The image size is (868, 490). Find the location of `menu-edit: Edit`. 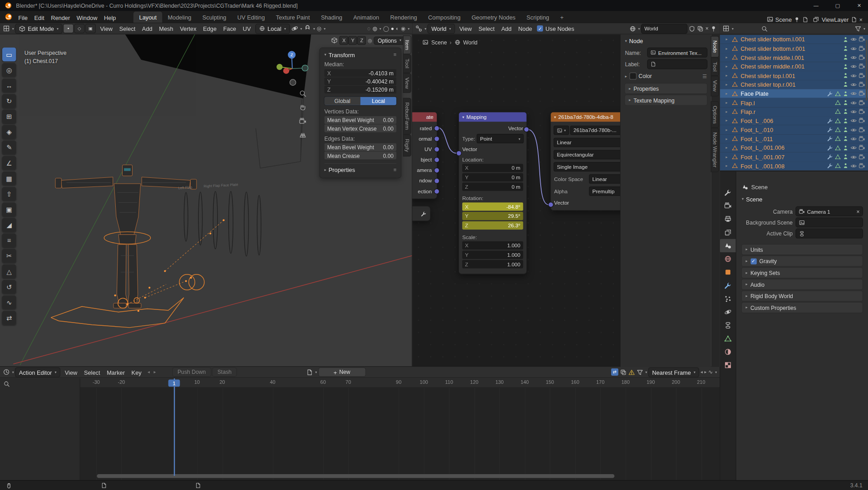

menu-edit: Edit is located at coordinates (39, 18).